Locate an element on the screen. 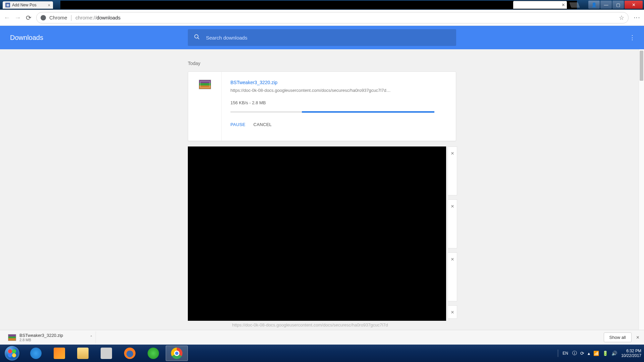 The image size is (644, 362). shelf-download-item: BSTweaker3_3220.zip 2.8 MB ˄ is located at coordinates (50, 337).